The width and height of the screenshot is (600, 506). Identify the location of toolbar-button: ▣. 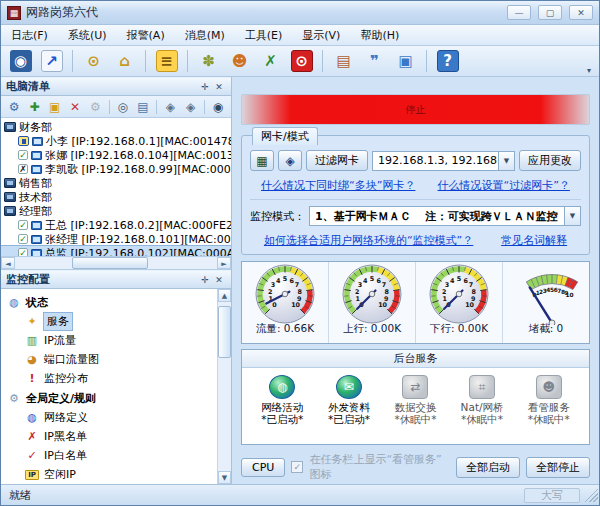
(406, 61).